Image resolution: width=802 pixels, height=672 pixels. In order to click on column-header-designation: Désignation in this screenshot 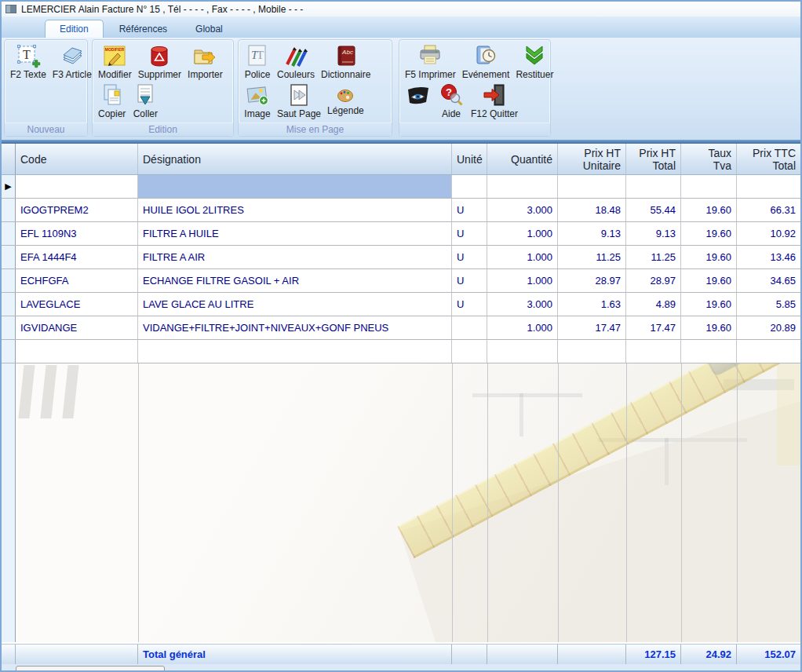, I will do `click(295, 159)`.